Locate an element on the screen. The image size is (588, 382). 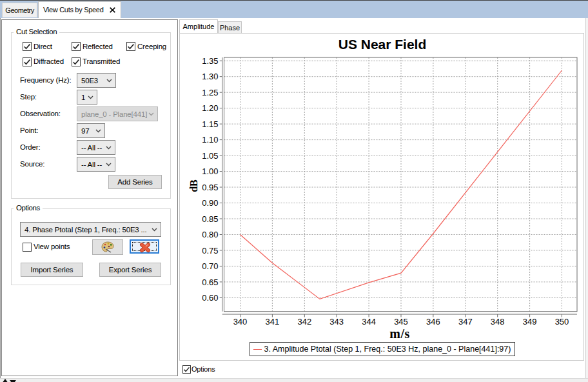
svg-text: 350 is located at coordinates (562, 321).